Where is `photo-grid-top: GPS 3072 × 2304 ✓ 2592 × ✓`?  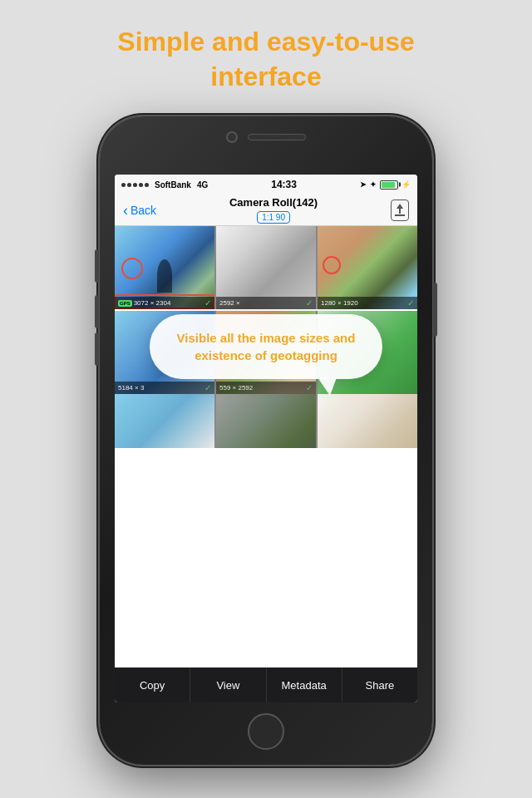 photo-grid-top: GPS 3072 × 2304 ✓ 2592 × ✓ is located at coordinates (266, 268).